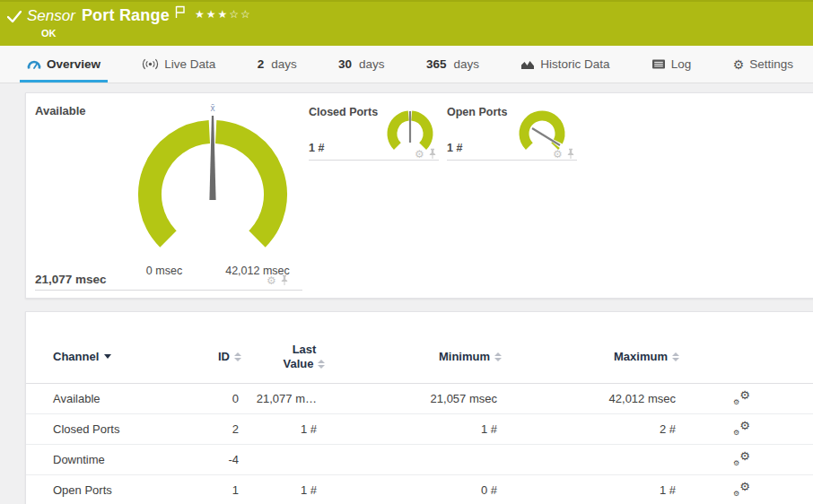  What do you see at coordinates (528, 65) in the screenshot?
I see `historic-data-chart-icon` at bounding box center [528, 65].